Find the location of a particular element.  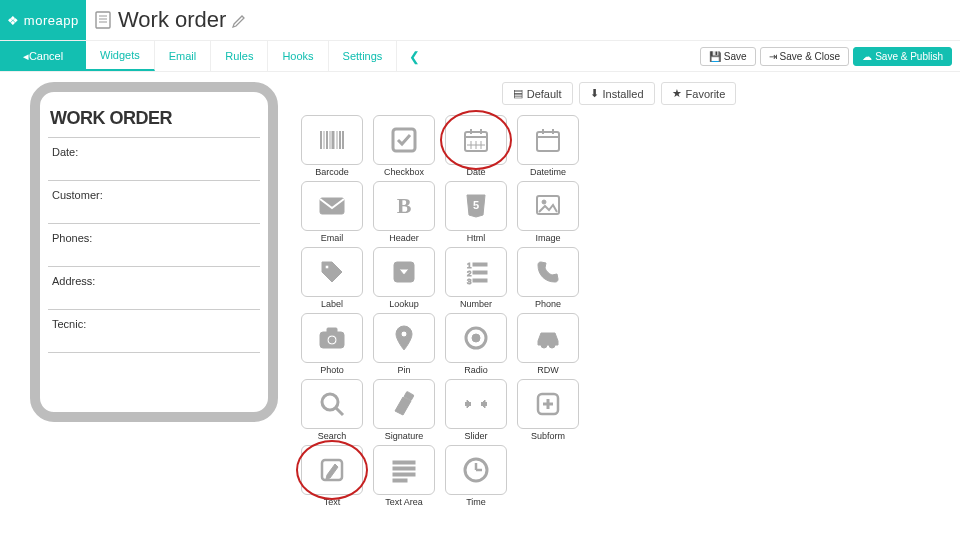

radio-icon is located at coordinates (476, 338).